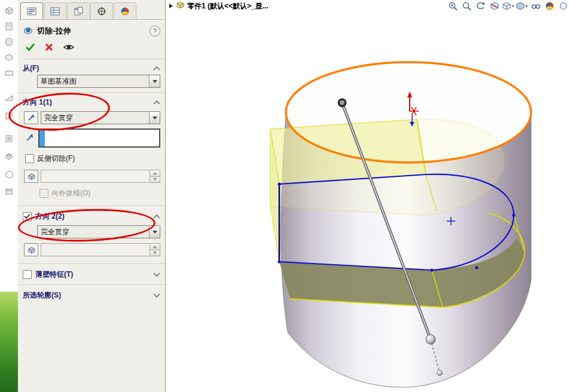 This screenshot has height=392, width=570. What do you see at coordinates (100, 118) in the screenshot?
I see `end-condition1-dropdown: 完全贯穿` at bounding box center [100, 118].